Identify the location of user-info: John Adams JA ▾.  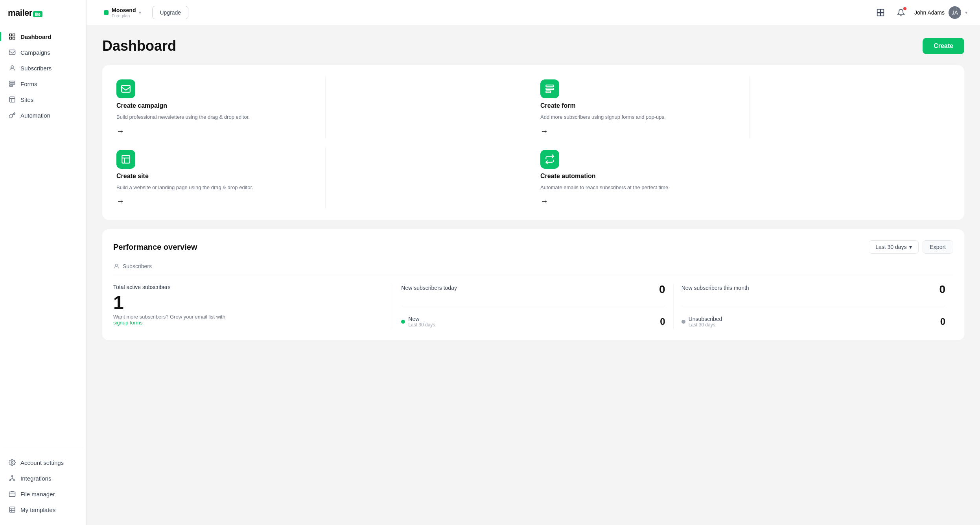
(941, 13).